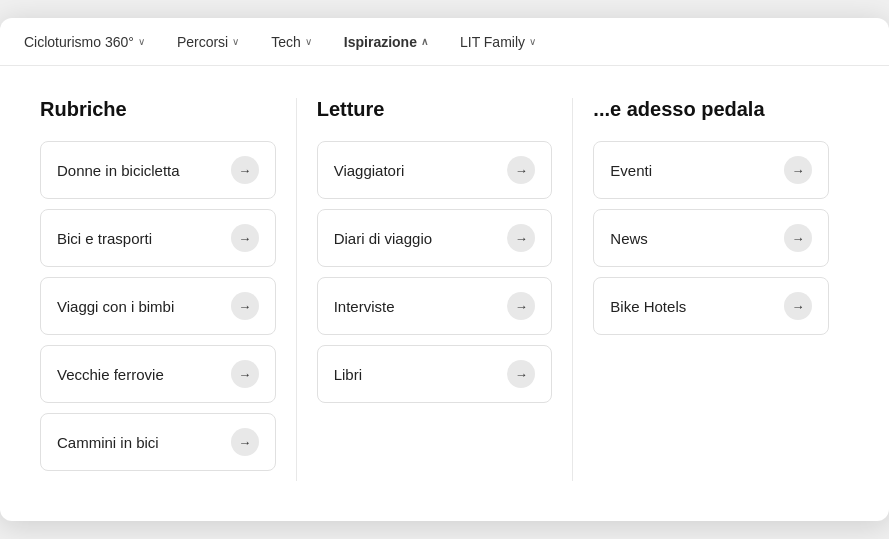 Image resolution: width=889 pixels, height=539 pixels. What do you see at coordinates (202, 42) in the screenshot?
I see `nav-label: Percorsi` at bounding box center [202, 42].